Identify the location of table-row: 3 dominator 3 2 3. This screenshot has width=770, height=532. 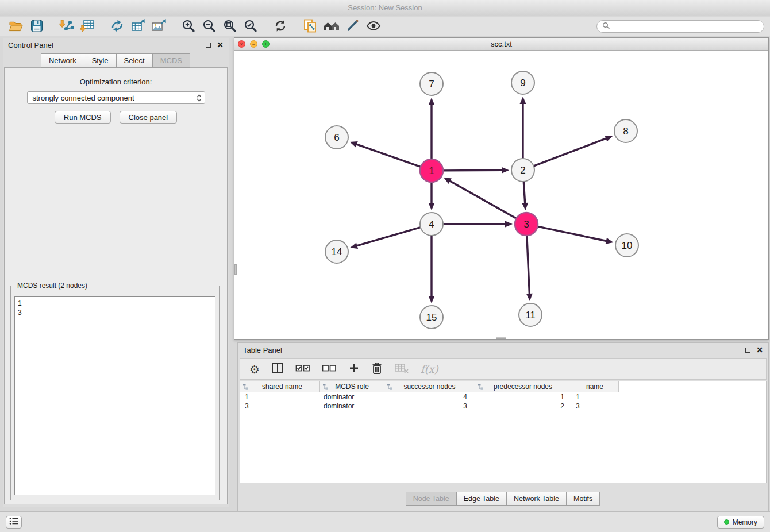
(503, 406).